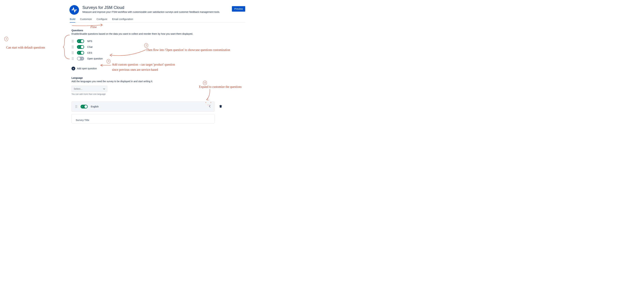 Image resolution: width=644 pixels, height=308 pixels. I want to click on survey-title-label: Survey Title, so click(143, 120).